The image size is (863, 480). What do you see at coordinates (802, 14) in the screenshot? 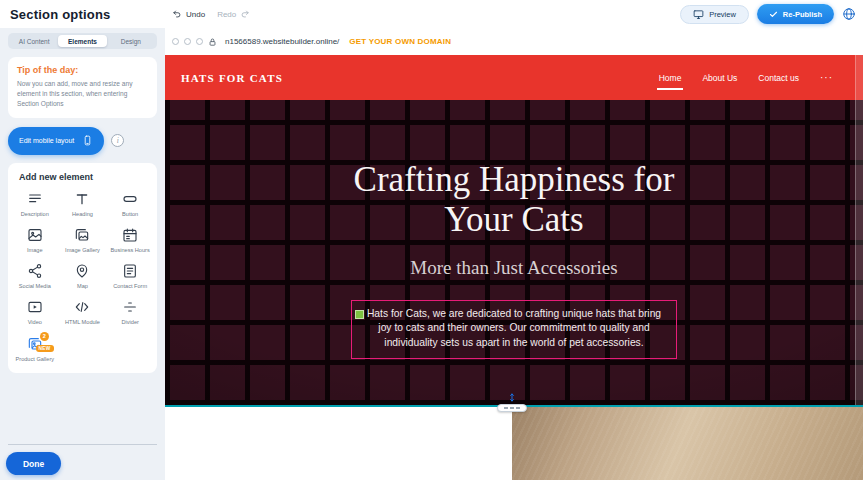
I see `republish-label: Re-Publish` at bounding box center [802, 14].